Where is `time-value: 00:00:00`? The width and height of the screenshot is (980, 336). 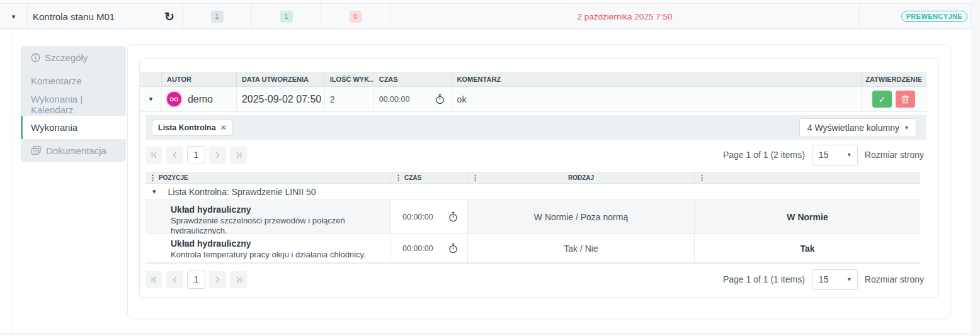 time-value: 00:00:00 is located at coordinates (394, 99).